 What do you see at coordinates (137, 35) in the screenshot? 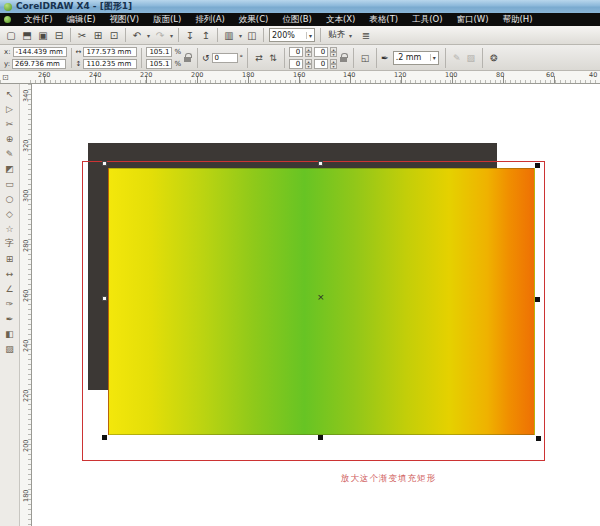
I see `undo-button: ↶` at bounding box center [137, 35].